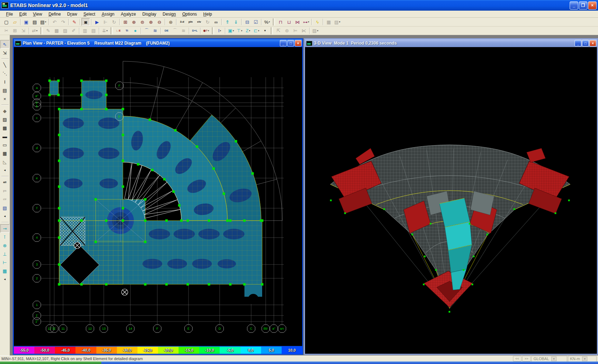  I want to click on previous-zoom-button: ⊜, so click(142, 22).